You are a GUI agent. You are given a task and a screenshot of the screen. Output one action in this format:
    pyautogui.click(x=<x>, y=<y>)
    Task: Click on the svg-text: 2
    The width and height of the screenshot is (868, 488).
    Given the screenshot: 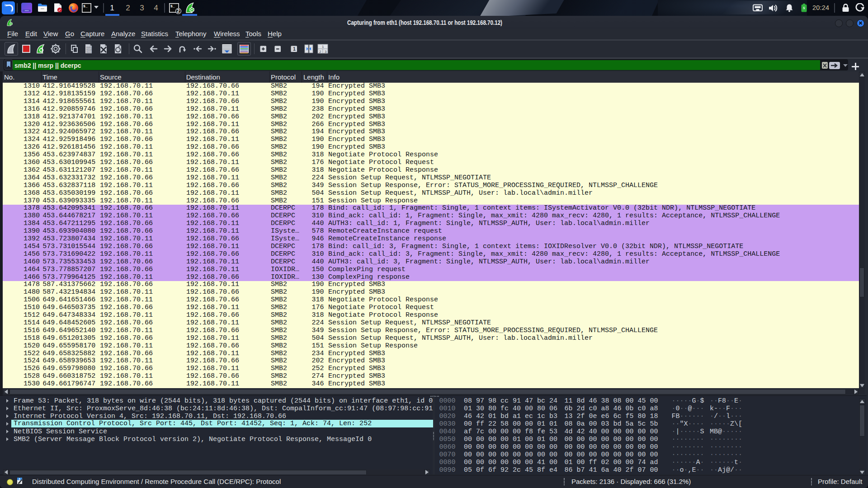 What is the action you would take?
    pyautogui.click(x=320, y=52)
    